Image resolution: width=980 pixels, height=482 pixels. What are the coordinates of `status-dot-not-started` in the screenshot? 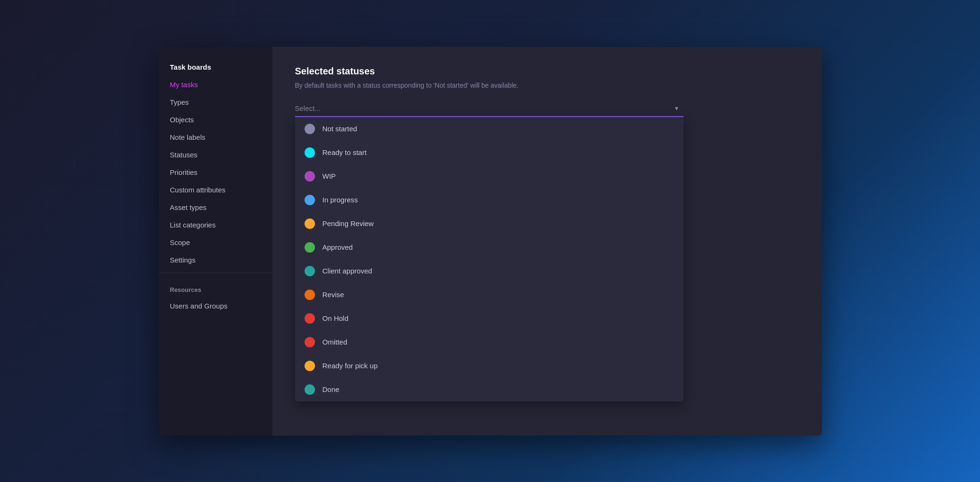 It's located at (310, 129).